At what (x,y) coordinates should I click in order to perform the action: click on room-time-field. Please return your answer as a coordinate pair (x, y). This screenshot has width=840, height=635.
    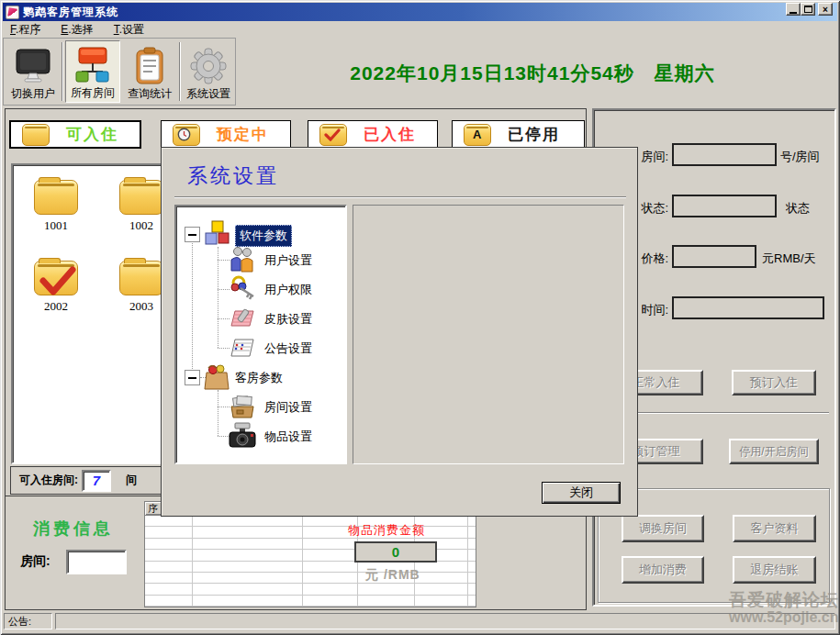
    Looking at the image, I should click on (748, 308).